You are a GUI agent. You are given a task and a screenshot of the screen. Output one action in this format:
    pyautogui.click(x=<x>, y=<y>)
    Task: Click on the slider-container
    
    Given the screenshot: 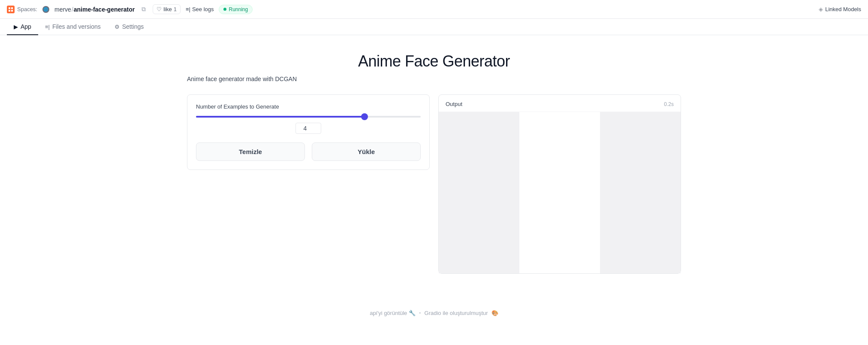 What is the action you would take?
    pyautogui.click(x=308, y=125)
    